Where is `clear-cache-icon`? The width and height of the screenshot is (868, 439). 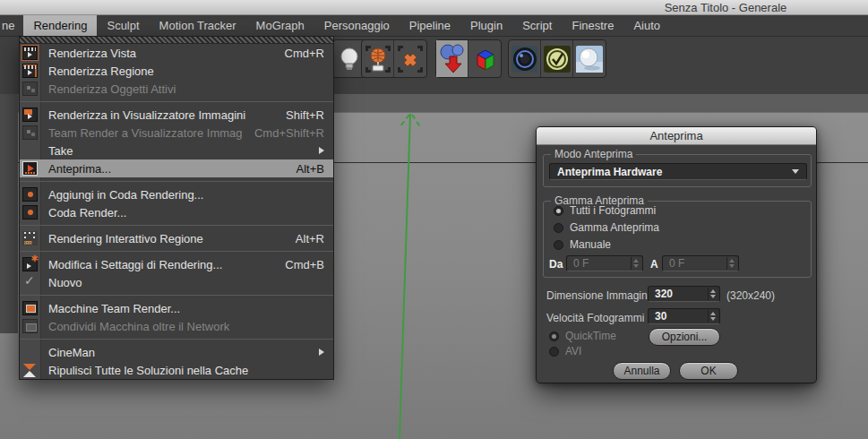
clear-cache-icon is located at coordinates (30, 370).